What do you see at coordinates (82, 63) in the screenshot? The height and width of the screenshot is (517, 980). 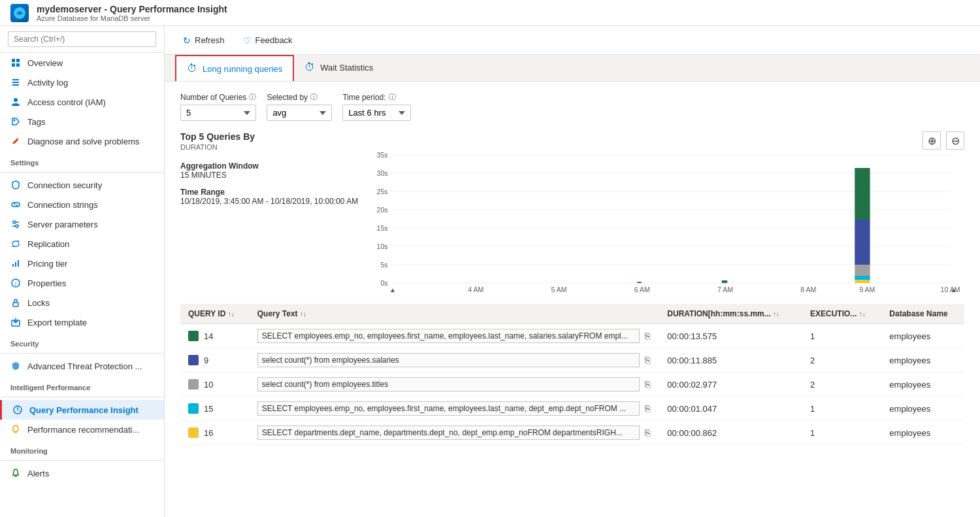 I see `sidebar-item-overview: Overview` at bounding box center [82, 63].